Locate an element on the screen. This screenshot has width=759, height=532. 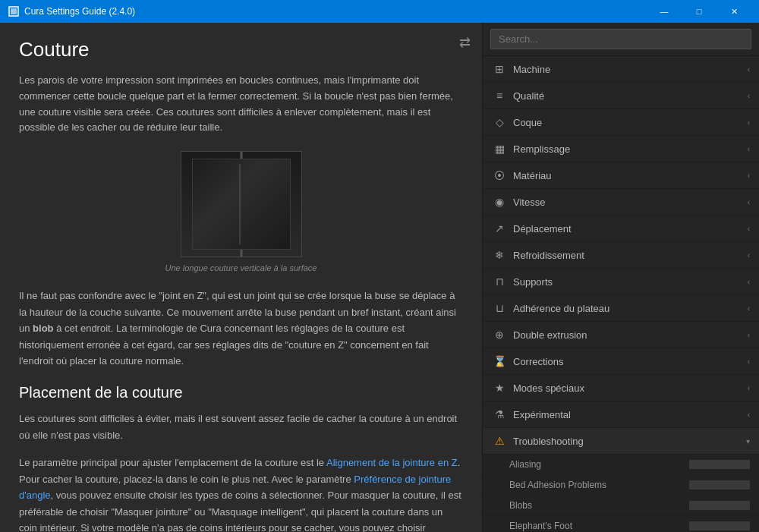
submenu-troubleshooting: Aliasing Bed Adhesion Problems Blobs Ele… is located at coordinates (621, 493).